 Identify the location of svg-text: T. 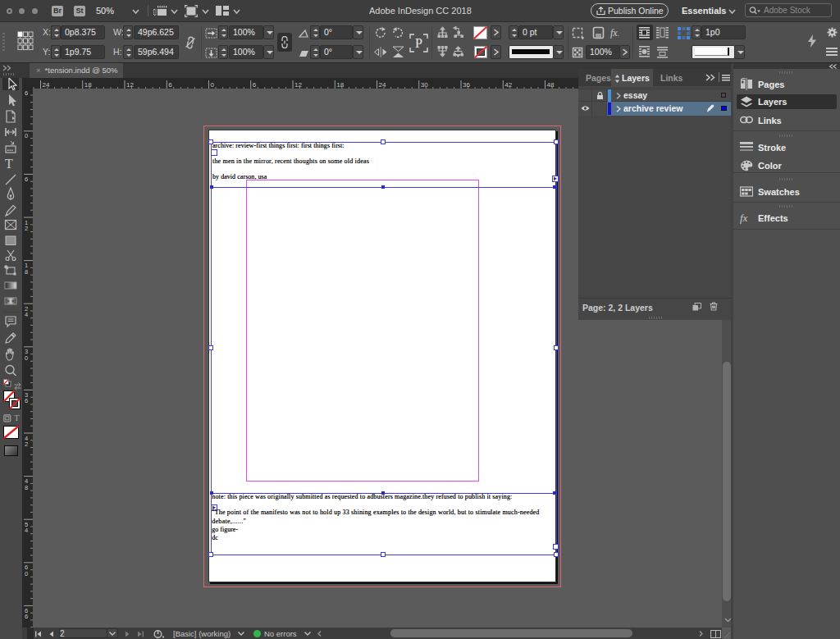
(9, 164).